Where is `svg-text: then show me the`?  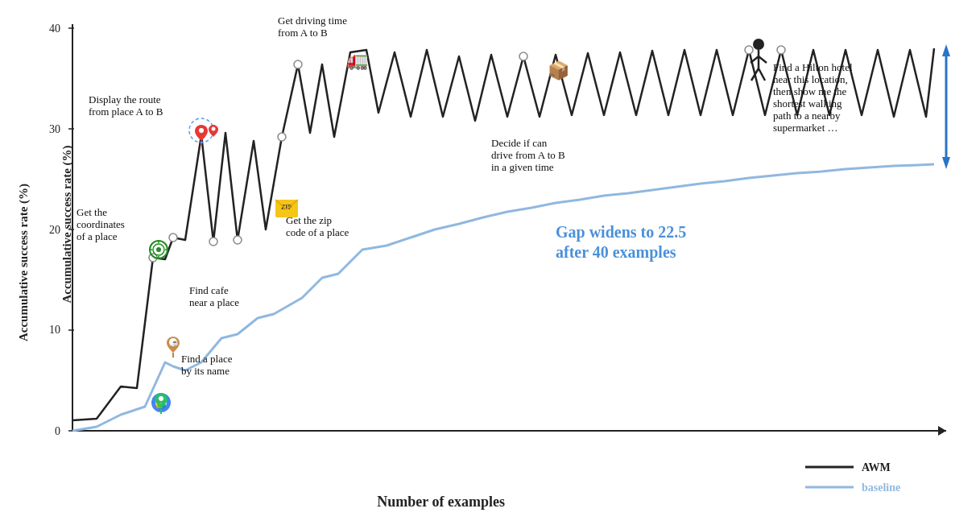
svg-text: then show me the is located at coordinates (810, 92).